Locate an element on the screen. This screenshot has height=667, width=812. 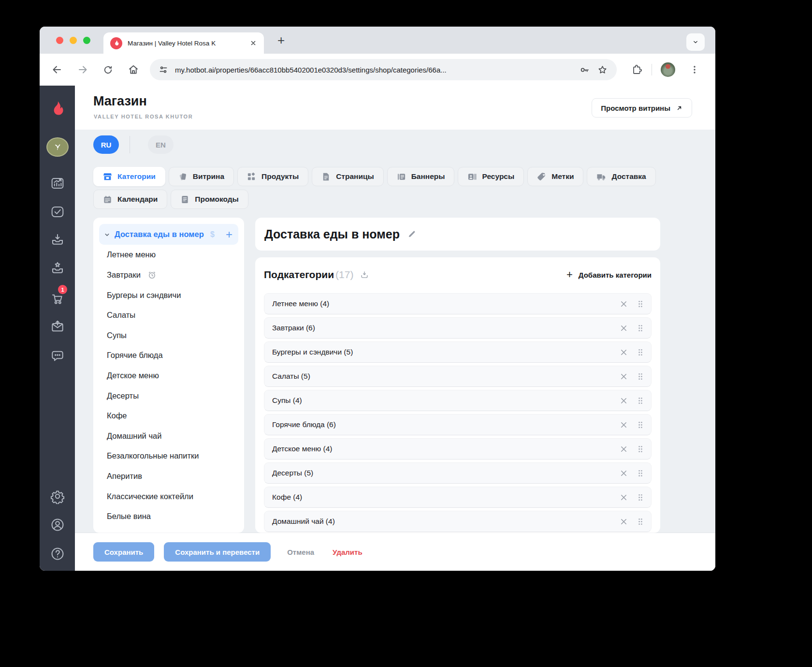
category-item: Кофе is located at coordinates (169, 416).